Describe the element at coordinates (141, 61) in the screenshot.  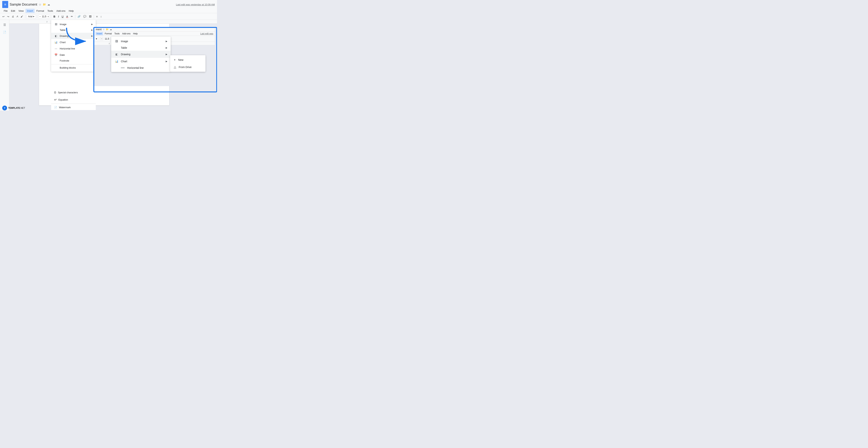
I see `fg-dropdown-chart: 📊 Chart ▶` at that location.